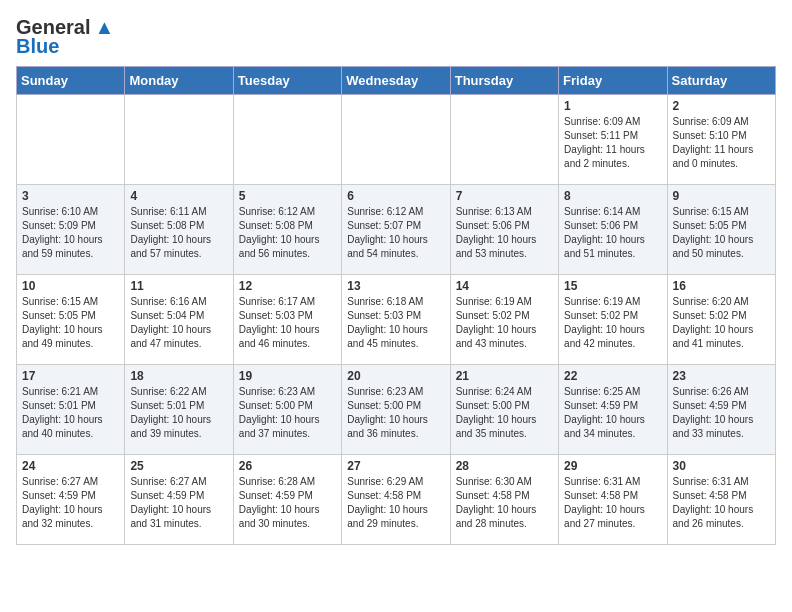 The width and height of the screenshot is (792, 612). Describe the element at coordinates (721, 81) in the screenshot. I see `calendar-day-header: Saturday` at that location.